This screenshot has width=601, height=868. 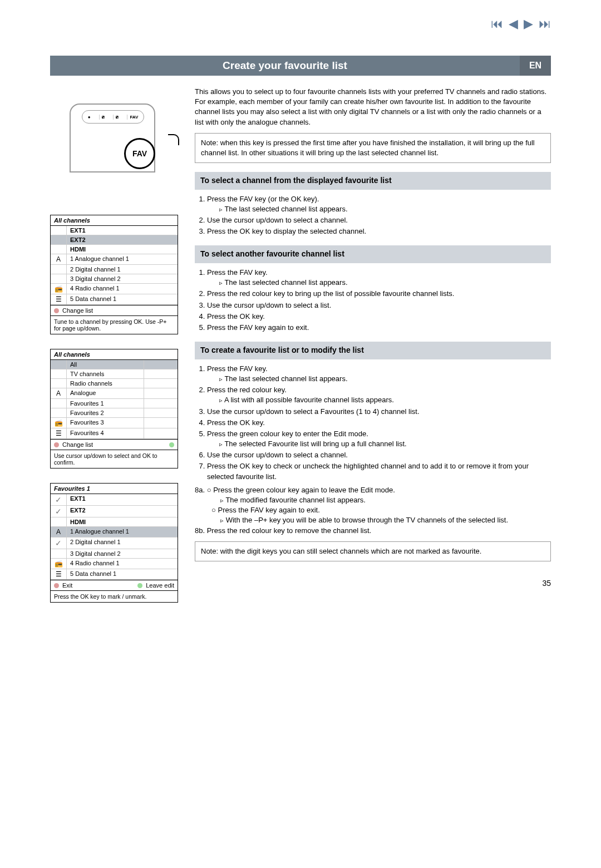 I want to click on page-number: 35, so click(x=373, y=584).